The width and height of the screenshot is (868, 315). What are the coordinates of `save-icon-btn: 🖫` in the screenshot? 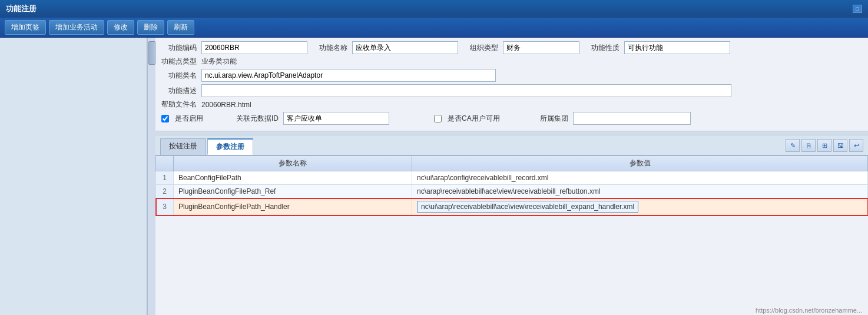 It's located at (840, 145).